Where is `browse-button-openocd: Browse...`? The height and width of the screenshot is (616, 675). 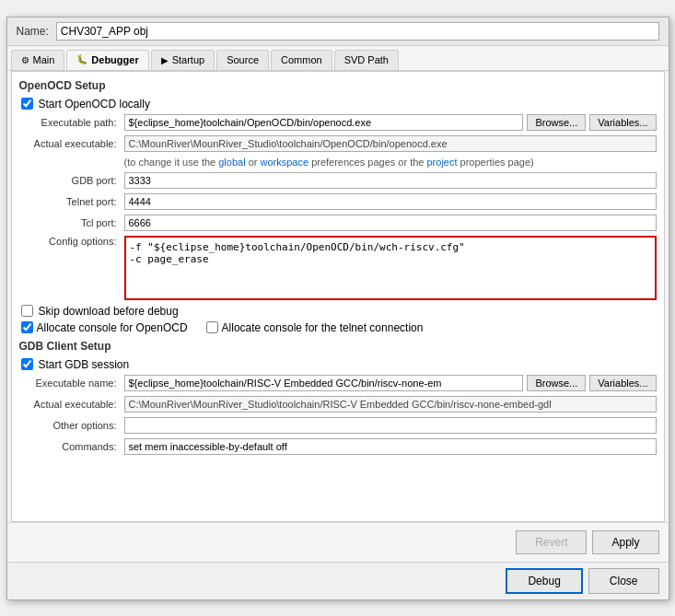
browse-button-openocd: Browse... is located at coordinates (556, 122).